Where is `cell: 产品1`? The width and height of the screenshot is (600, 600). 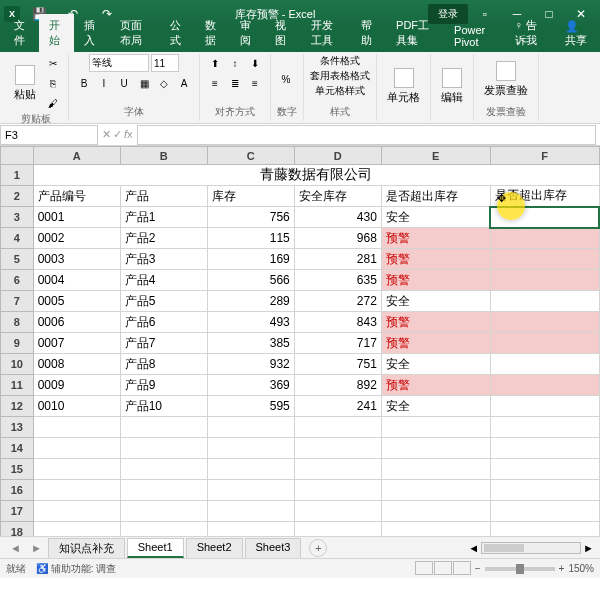 cell: 产品1 is located at coordinates (164, 218).